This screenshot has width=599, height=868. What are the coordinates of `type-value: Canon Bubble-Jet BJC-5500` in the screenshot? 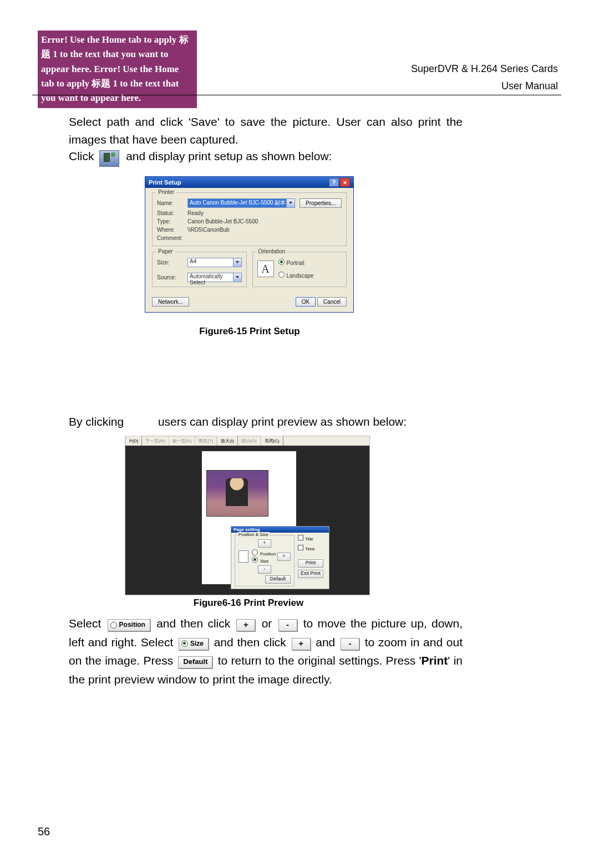 It's located at (223, 222).